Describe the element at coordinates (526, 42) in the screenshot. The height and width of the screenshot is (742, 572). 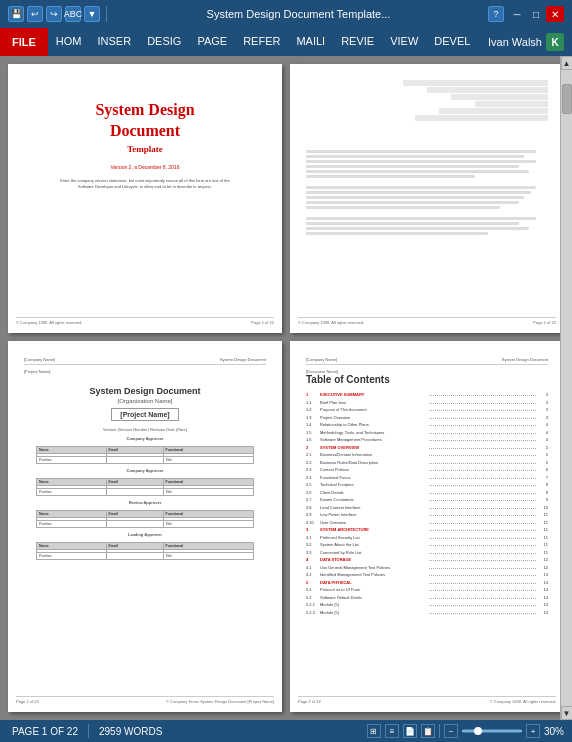
I see `user-menu: Ivan Walsh K` at that location.